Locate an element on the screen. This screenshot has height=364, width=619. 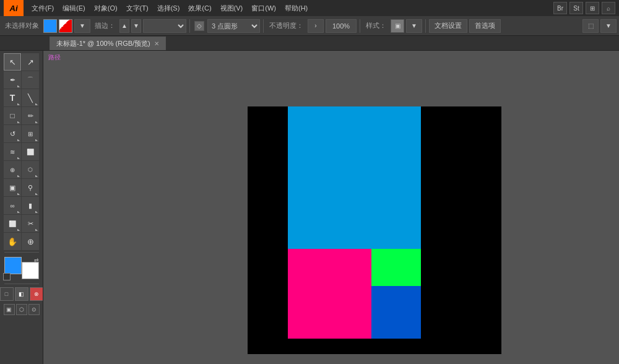
tool-row-11: ✋ ⊕ is located at coordinates (21, 241).